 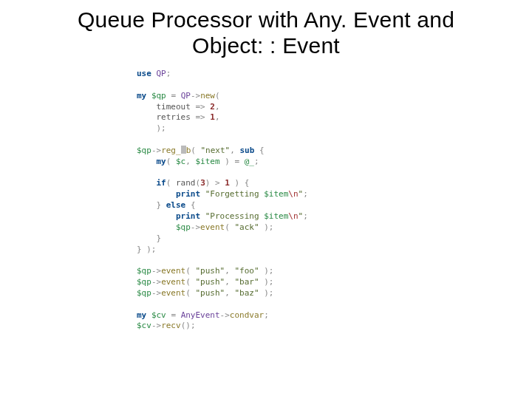 I want to click on meth-regcb-prefix: reg_, so click(x=171, y=151).